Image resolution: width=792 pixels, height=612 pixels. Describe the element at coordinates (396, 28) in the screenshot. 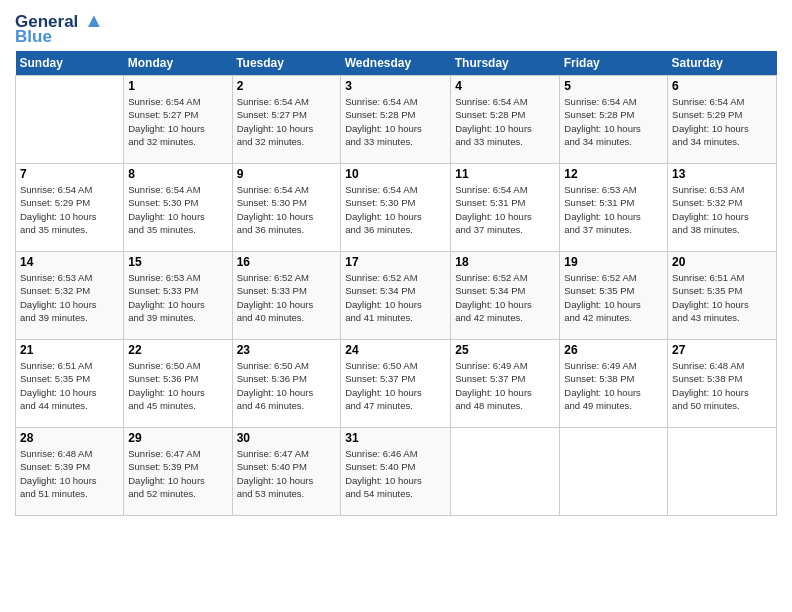

I see `page-header: General ▲ Blue` at that location.